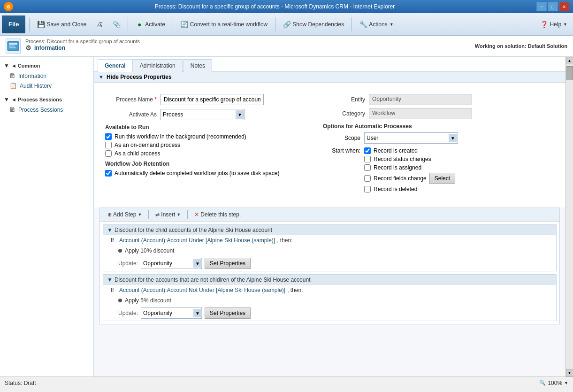 The image size is (573, 392). I want to click on working-on-label: Working on solution: Default Solution, so click(521, 46).